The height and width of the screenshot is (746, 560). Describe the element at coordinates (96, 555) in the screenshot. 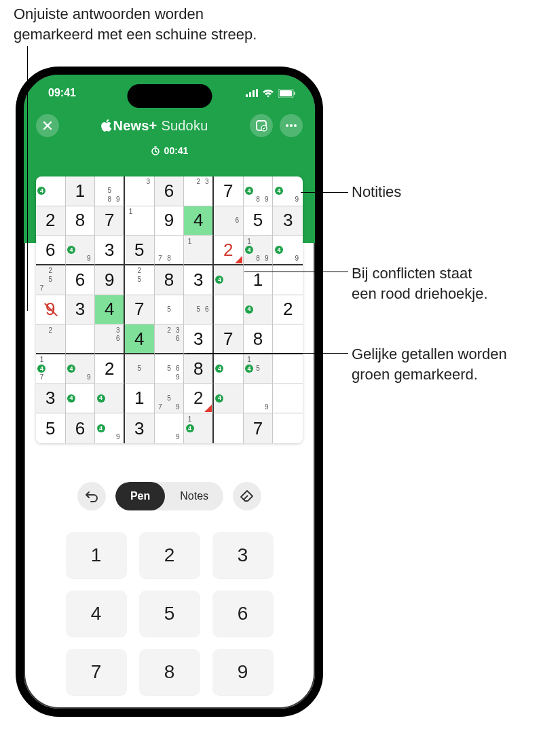

I see `numpad-key-1: 1` at that location.